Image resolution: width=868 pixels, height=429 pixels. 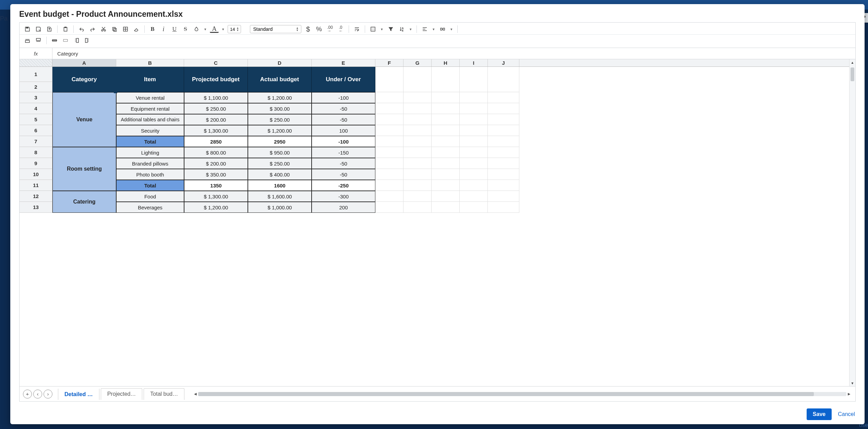 What do you see at coordinates (93, 29) in the screenshot?
I see `redo-icon` at bounding box center [93, 29].